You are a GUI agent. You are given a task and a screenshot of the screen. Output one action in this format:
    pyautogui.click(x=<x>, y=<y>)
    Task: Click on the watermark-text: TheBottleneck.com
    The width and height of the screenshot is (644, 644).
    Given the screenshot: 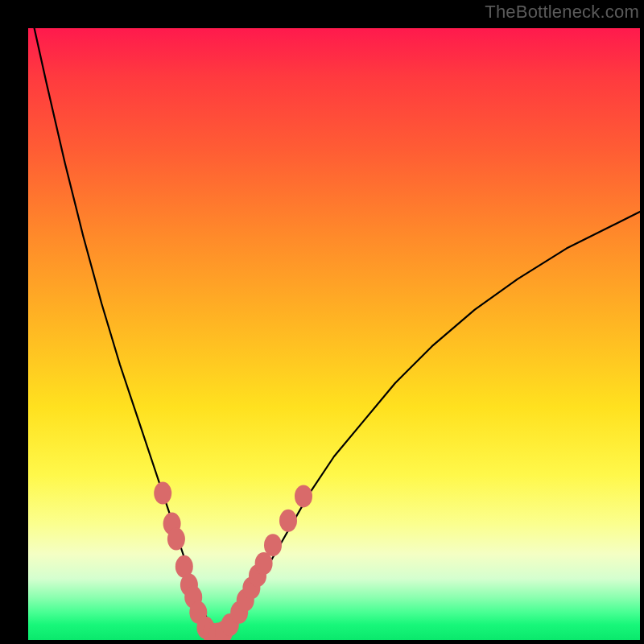 What is the action you would take?
    pyautogui.click(x=562, y=12)
    